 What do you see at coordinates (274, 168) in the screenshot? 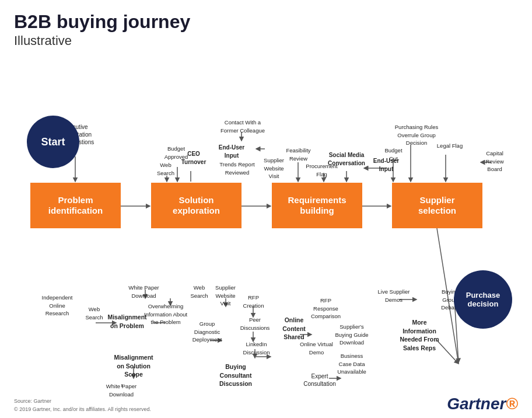
I see `node-supplier-website-1: Supplier Website Visit` at bounding box center [274, 168].